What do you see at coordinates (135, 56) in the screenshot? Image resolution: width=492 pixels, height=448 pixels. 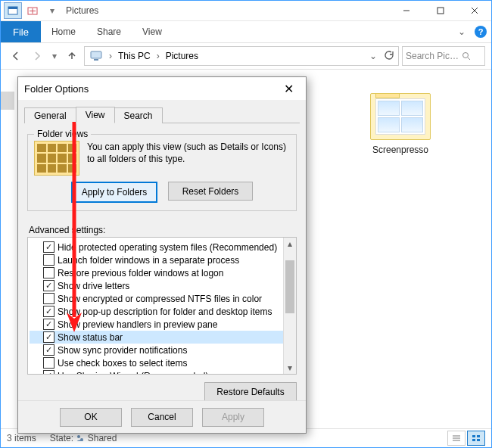 I see `breadcrumb-thispc: This PC` at bounding box center [135, 56].